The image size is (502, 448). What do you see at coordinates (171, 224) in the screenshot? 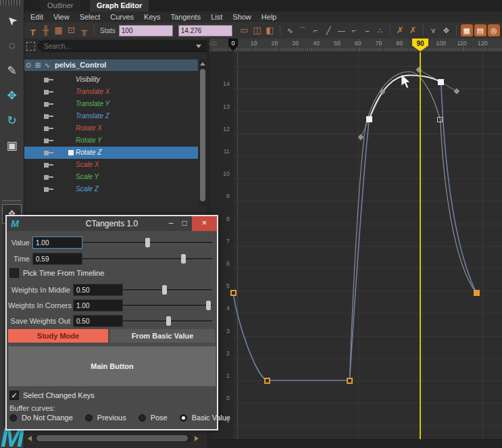
I see `minimize-button: –` at bounding box center [171, 224].